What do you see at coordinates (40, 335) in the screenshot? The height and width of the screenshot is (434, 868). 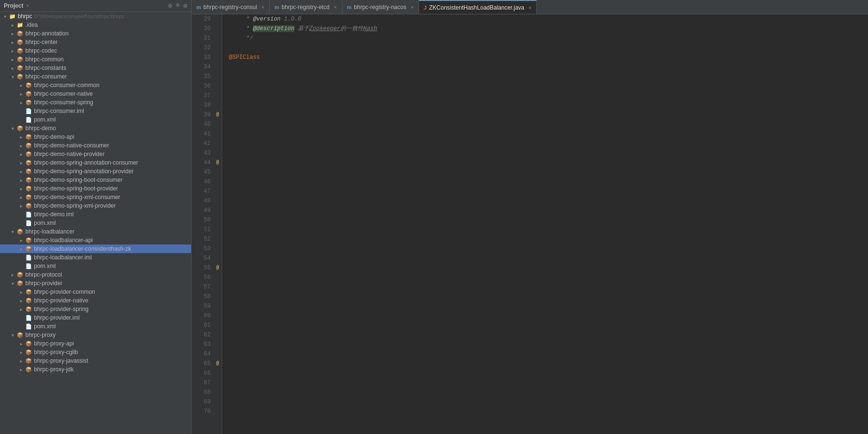 I see `tree-label-proxy: bhrpc-proxy` at bounding box center [40, 335].